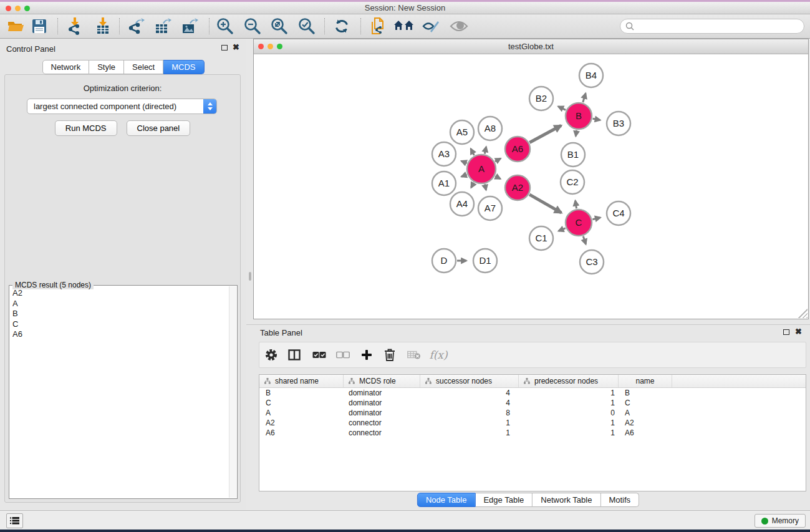 This screenshot has height=532, width=810. Describe the element at coordinates (120, 393) in the screenshot. I see `mcds-result-list: A2ABCA6` at that location.